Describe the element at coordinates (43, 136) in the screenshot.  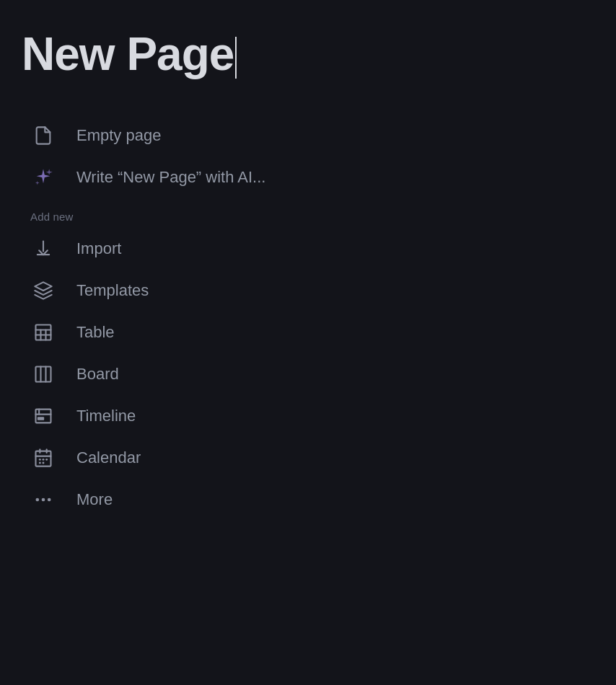
I see `file-icon` at that location.